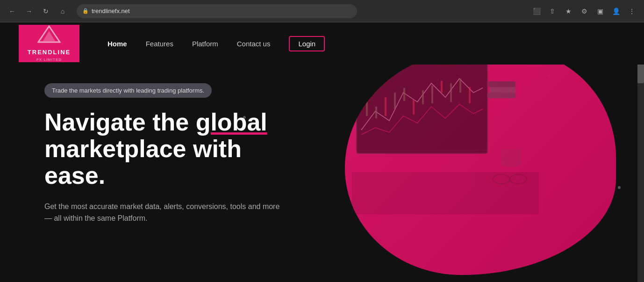  Describe the element at coordinates (254, 44) in the screenshot. I see `nav-contact: Contact us` at that location.